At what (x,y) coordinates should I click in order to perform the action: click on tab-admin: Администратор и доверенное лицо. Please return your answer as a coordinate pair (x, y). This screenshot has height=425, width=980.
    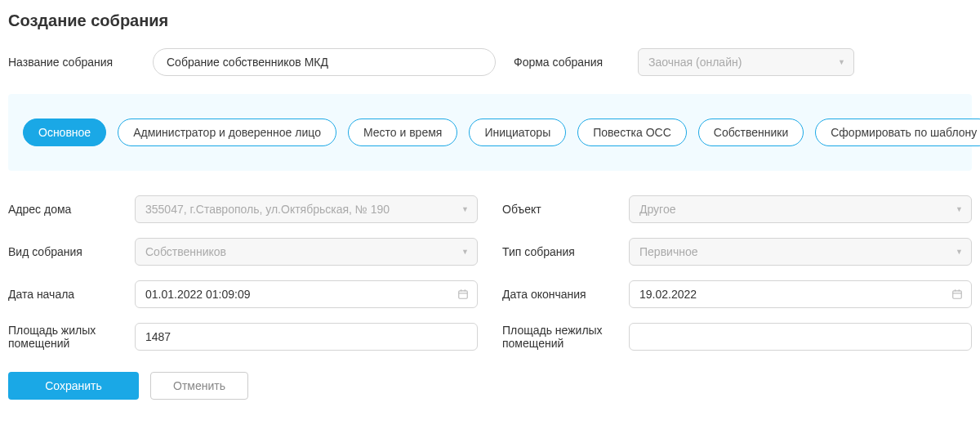
    Looking at the image, I should click on (227, 132).